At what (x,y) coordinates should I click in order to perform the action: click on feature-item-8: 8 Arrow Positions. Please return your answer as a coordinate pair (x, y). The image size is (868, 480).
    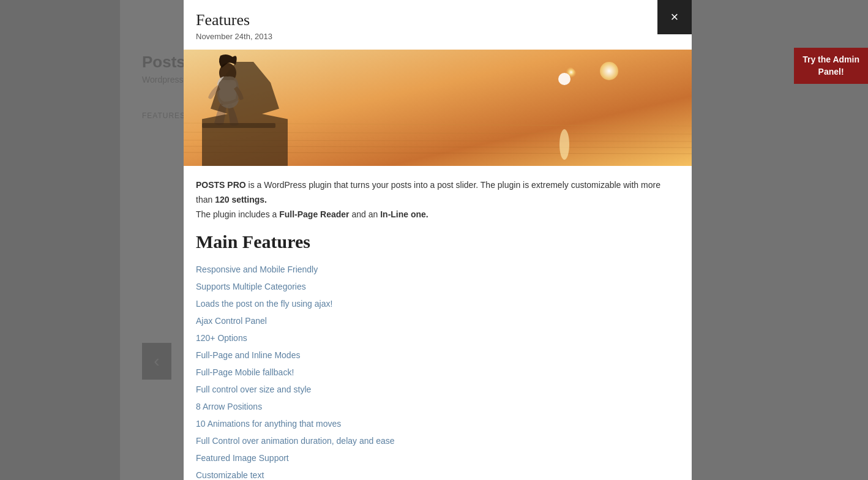
    Looking at the image, I should click on (438, 407).